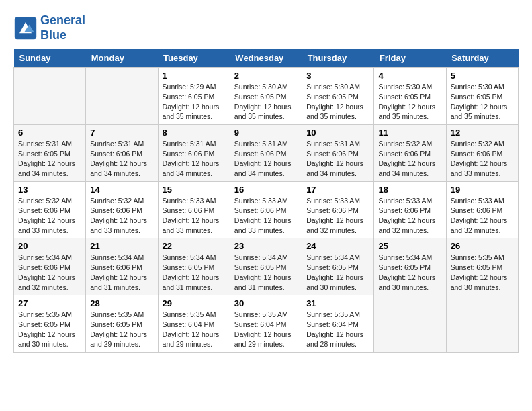 The width and height of the screenshot is (532, 411). I want to click on day-number: 19, so click(482, 189).